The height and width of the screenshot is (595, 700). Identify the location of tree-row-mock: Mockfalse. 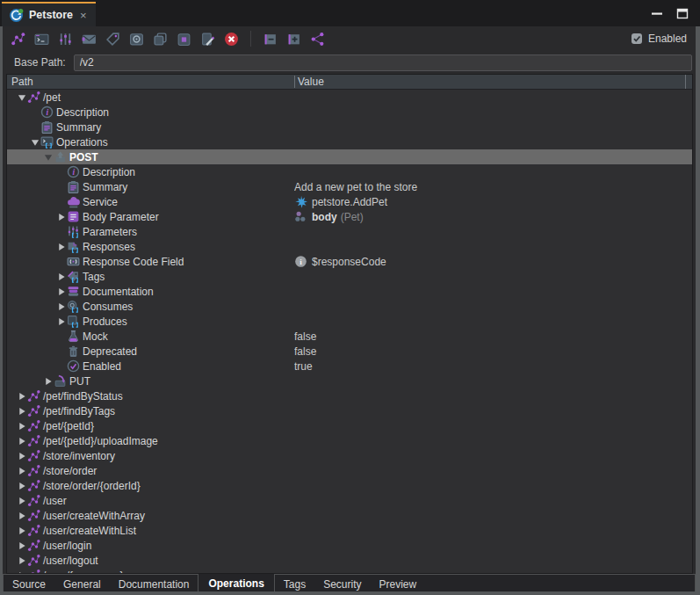
(350, 336).